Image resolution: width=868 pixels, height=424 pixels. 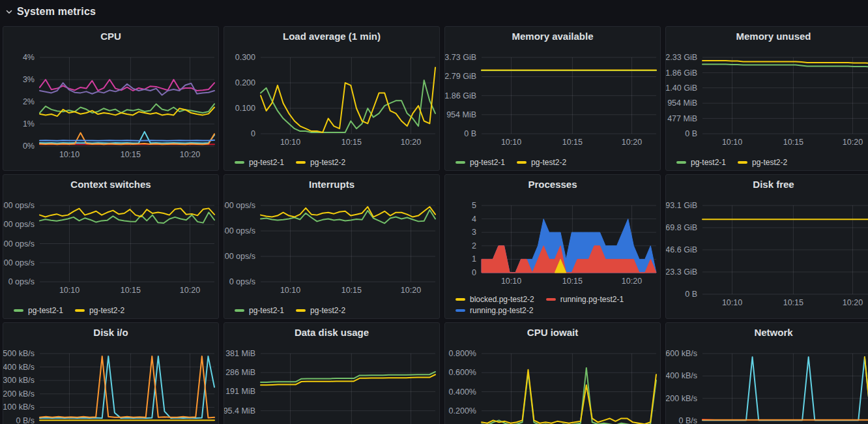 What do you see at coordinates (111, 247) in the screenshot?
I see `panel-context-switches: Context switches0 ops/s200 ops/s400 ops/…` at bounding box center [111, 247].